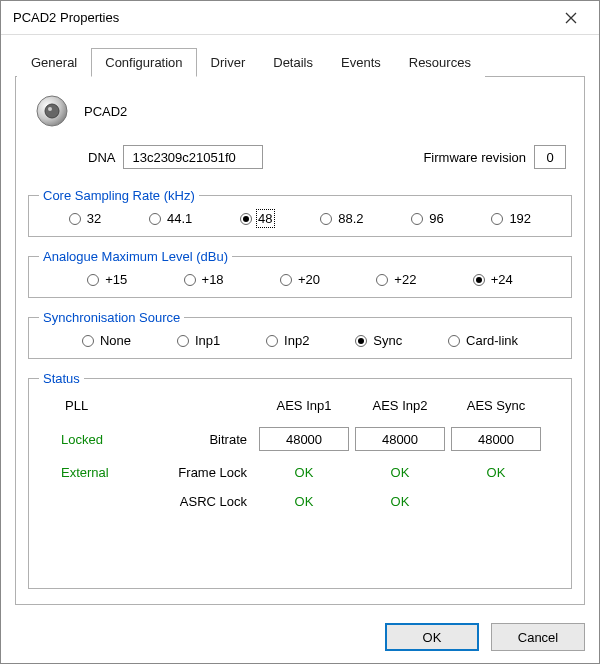  I want to click on bitrate-inp1: 48000, so click(304, 439).